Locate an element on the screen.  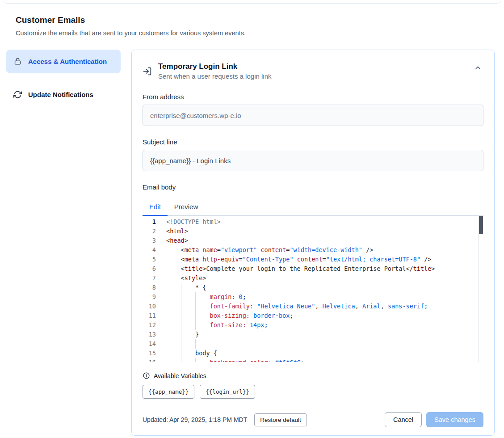
page-title: Customer Emails is located at coordinates (252, 20).